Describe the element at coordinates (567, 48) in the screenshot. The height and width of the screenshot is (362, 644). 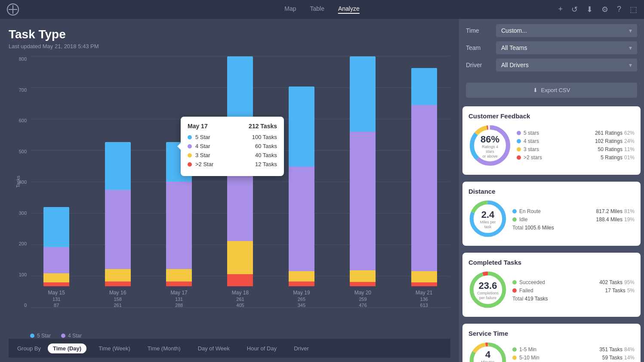
I see `filter-team-select: All Teams ▾` at that location.